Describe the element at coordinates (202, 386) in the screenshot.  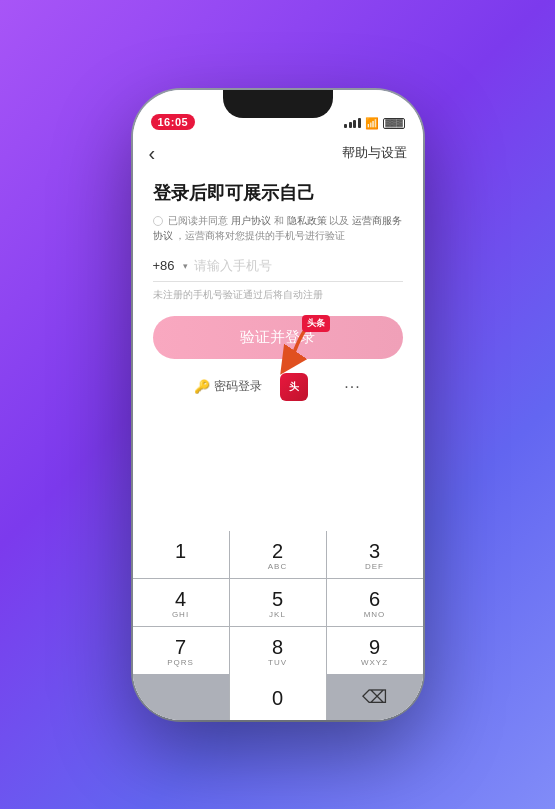
I see `key-icon: 🔑` at that location.